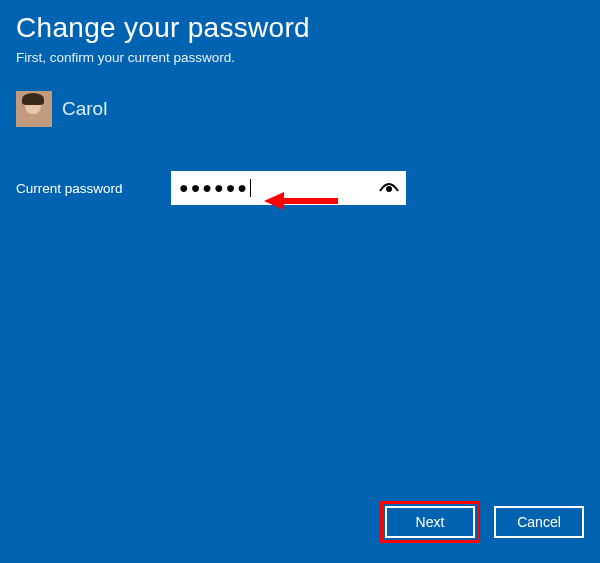 The width and height of the screenshot is (600, 563). Describe the element at coordinates (300, 188) in the screenshot. I see `current-password-row: Current password ●●●●●●` at that location.